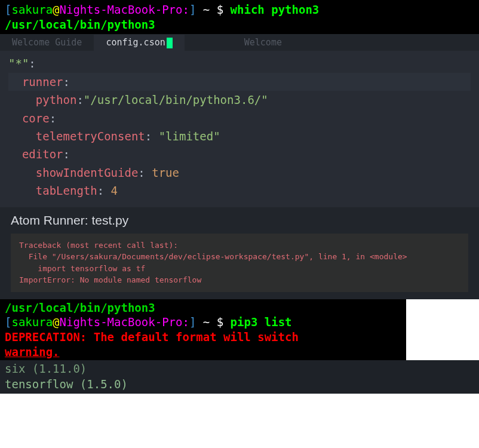  What do you see at coordinates (240, 118) in the screenshot?
I see `code-line: core:` at bounding box center [240, 118].